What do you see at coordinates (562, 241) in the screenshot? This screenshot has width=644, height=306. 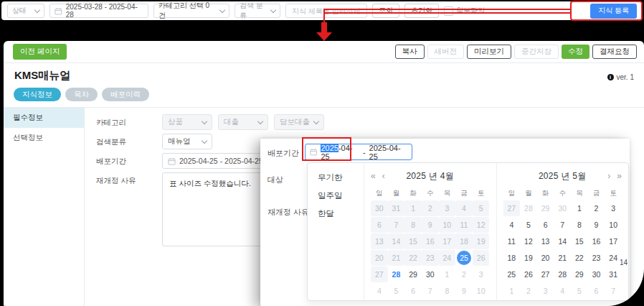 I see `calendar-day: 14` at bounding box center [562, 241].